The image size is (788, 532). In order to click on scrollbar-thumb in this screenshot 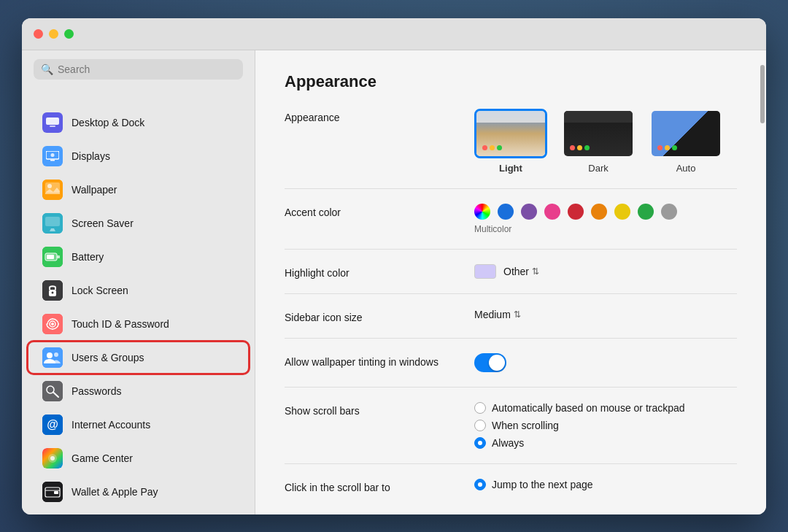, I will do `click(762, 94)`.